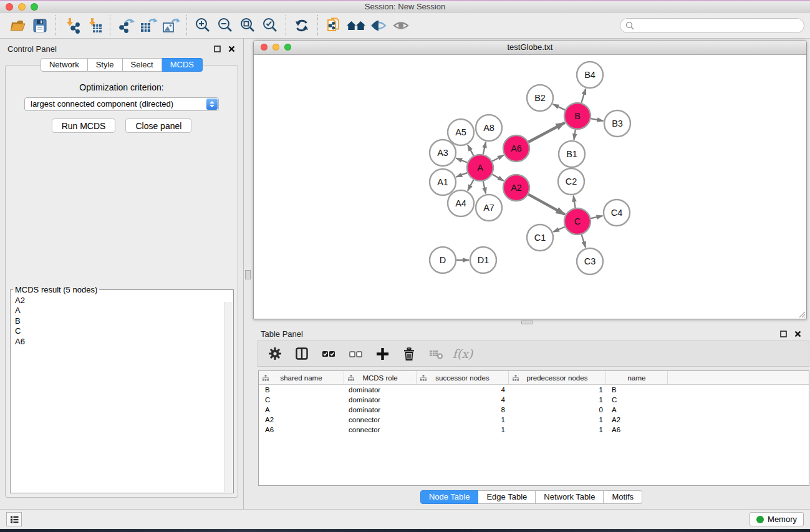  What do you see at coordinates (124, 342) in the screenshot?
I see `result-item: A6` at bounding box center [124, 342].